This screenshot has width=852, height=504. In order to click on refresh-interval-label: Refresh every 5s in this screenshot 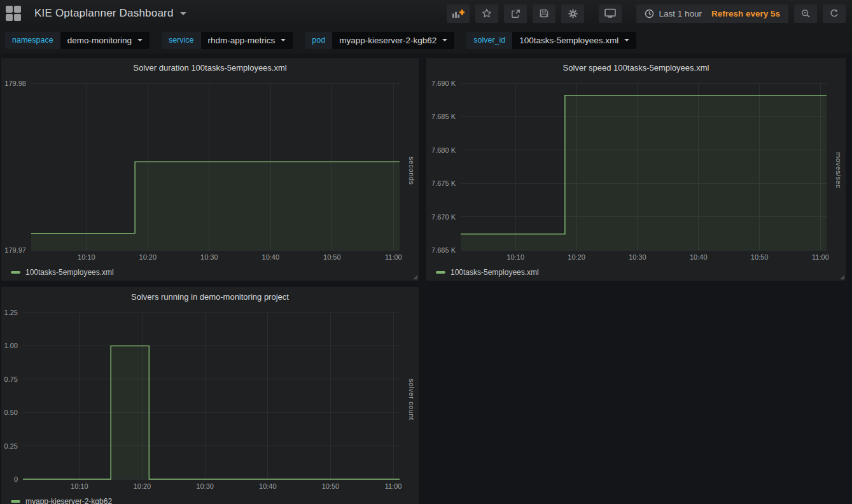, I will do `click(746, 14)`.